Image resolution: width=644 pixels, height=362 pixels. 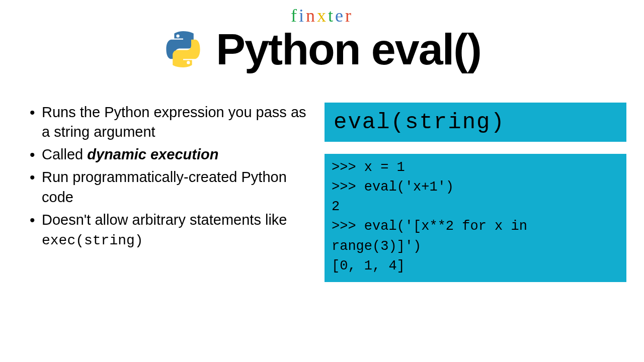 I want to click on logo-char: e, so click(x=340, y=16).